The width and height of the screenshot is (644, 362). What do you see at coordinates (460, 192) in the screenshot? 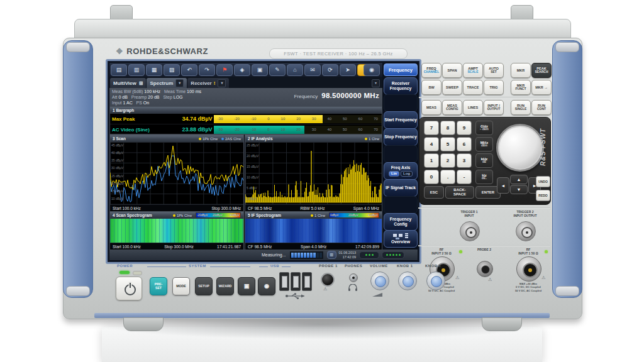
I see `backspace-key: BACK-SPACE` at bounding box center [460, 192].